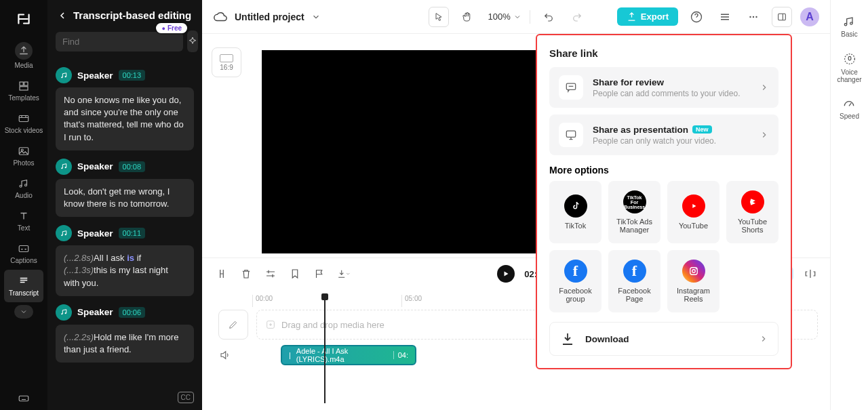  What do you see at coordinates (125, 75) in the screenshot?
I see `segment-header: Speaker 00:13` at bounding box center [125, 75].